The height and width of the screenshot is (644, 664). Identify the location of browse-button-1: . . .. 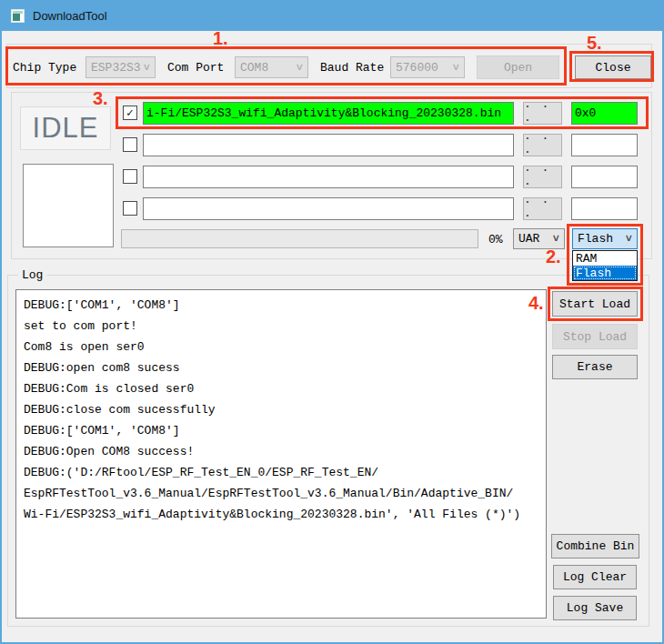
(542, 113).